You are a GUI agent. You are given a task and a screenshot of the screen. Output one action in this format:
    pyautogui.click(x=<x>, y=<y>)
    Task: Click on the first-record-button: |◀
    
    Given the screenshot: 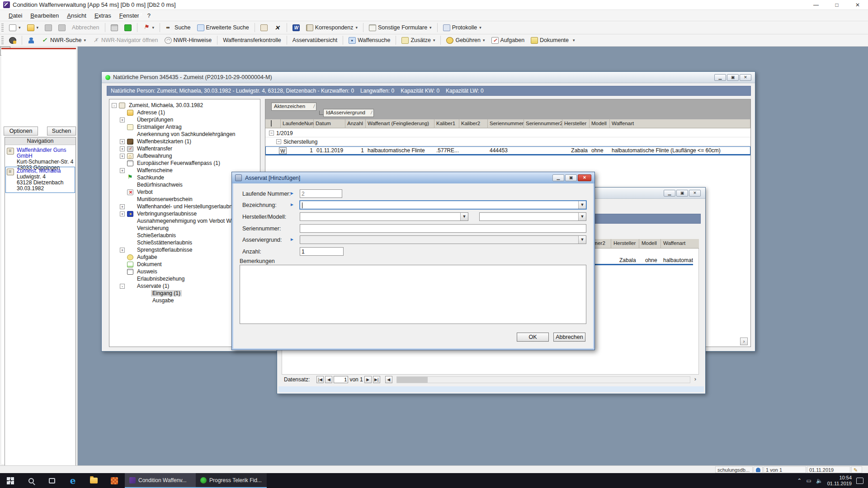 What is the action you would take?
    pyautogui.click(x=320, y=380)
    